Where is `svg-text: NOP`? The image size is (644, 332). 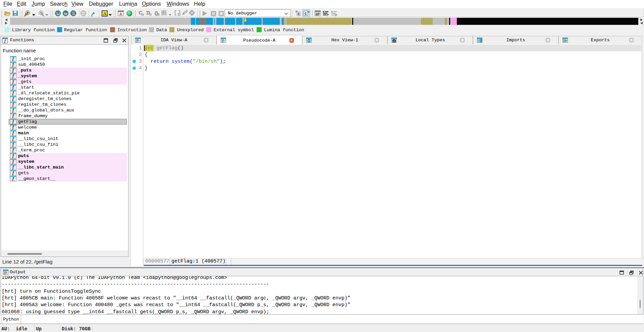 svg-text: NOP is located at coordinates (74, 13).